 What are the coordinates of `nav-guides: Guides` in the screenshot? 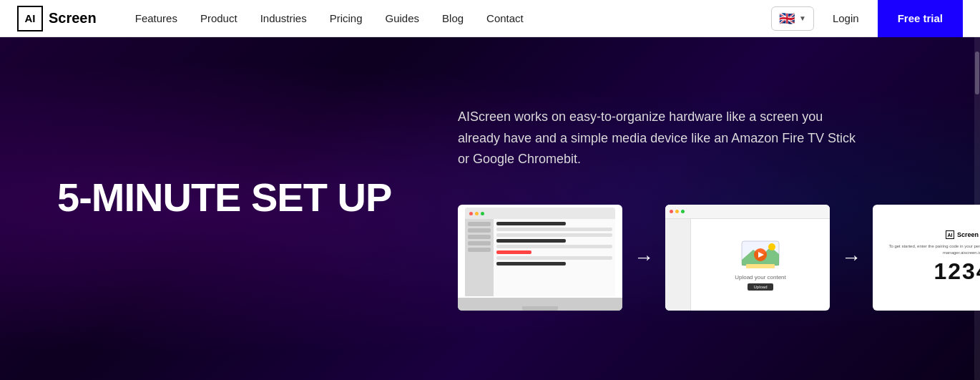 It's located at (403, 19).